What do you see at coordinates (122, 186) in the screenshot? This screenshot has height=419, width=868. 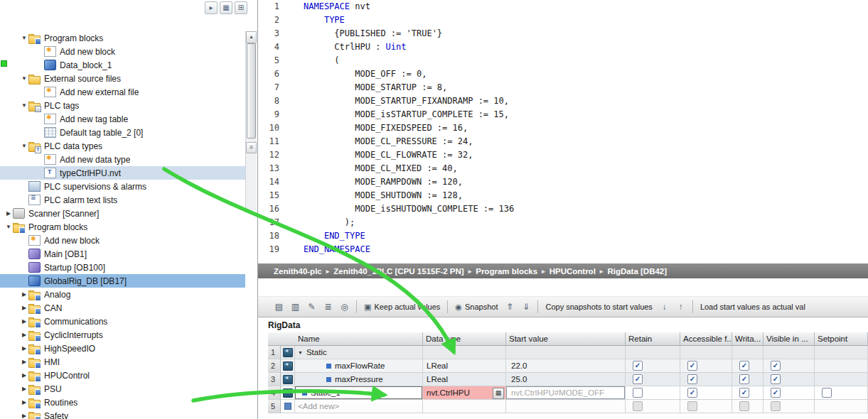 I see `tree-item-plc-supervisions-alarms: PLC supervisions & alarms` at bounding box center [122, 186].